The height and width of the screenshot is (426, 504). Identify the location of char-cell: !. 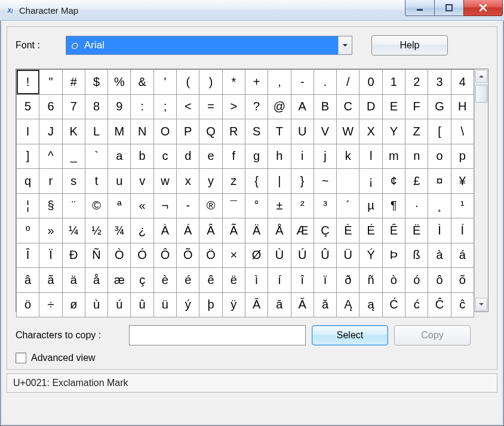
(28, 82).